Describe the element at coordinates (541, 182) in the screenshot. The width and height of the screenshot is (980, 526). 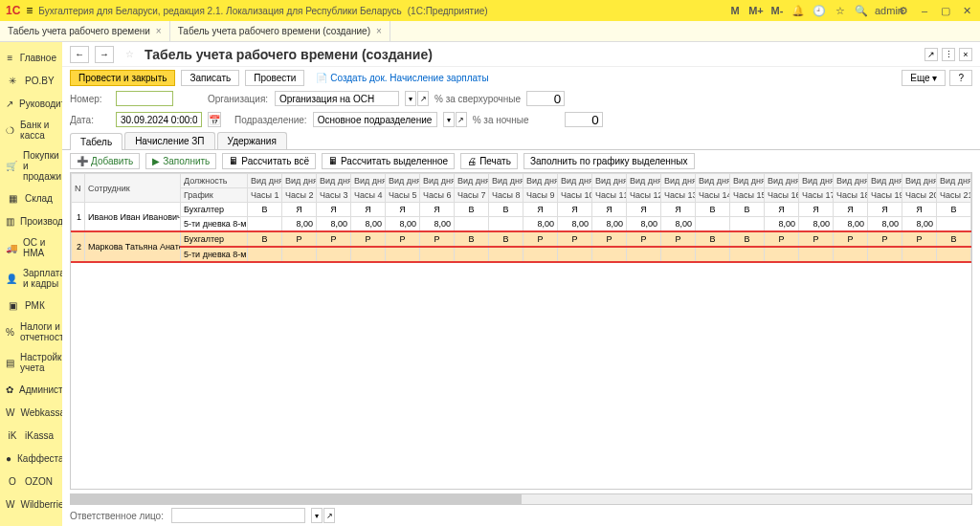
I see `col-day-type: Вид дня 9` at that location.